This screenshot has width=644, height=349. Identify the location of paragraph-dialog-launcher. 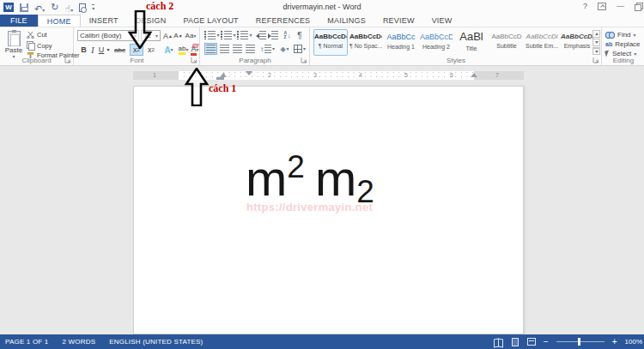
(304, 60).